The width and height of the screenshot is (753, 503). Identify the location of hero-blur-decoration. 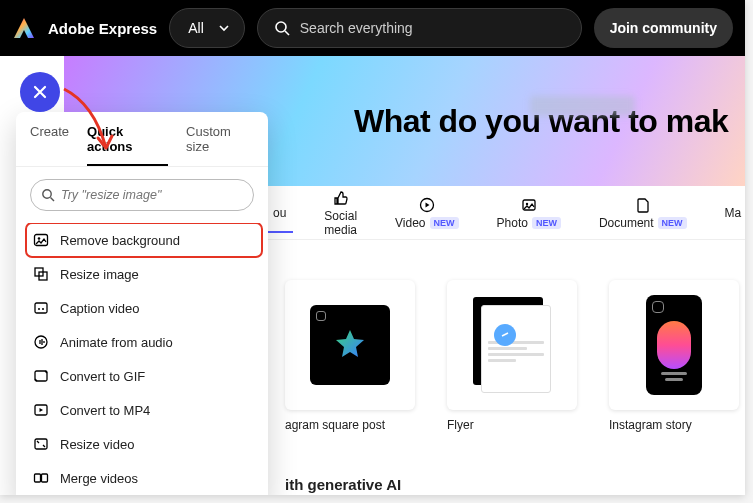
(582, 106).